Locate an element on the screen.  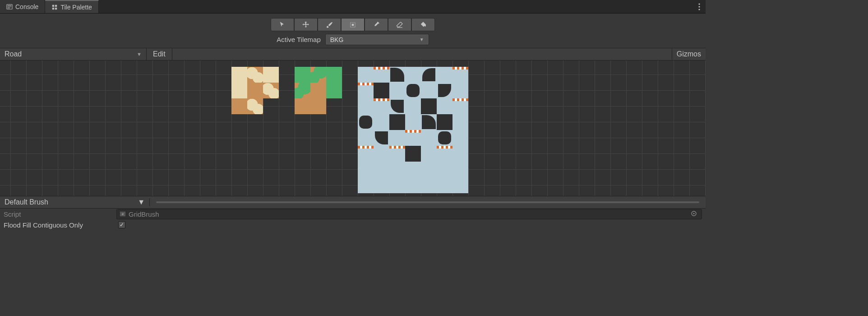
tool-select is located at coordinates (282, 24).